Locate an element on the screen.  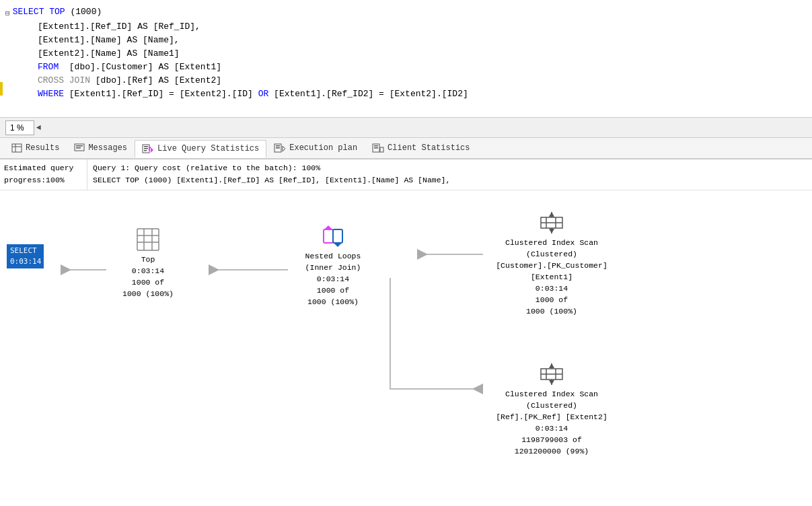
collapse-icon: ⊟ is located at coordinates (8, 13).